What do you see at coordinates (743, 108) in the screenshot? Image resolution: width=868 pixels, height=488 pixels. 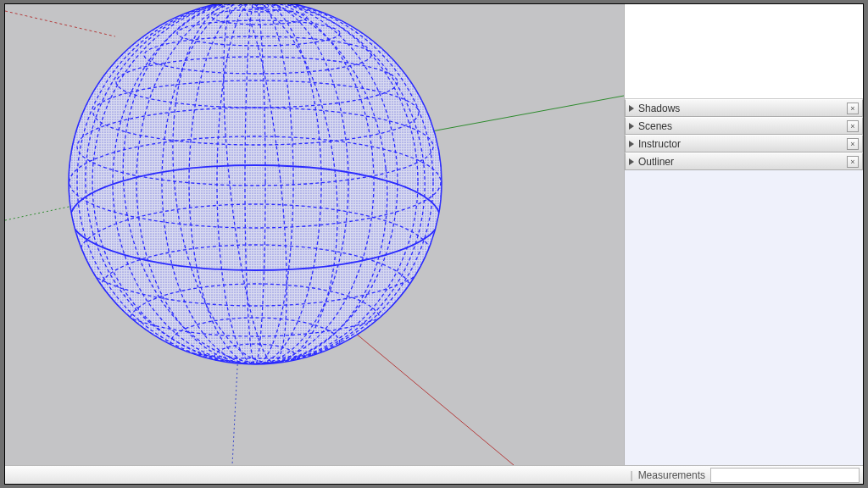 I see `panel-label: Shadows` at bounding box center [743, 108].